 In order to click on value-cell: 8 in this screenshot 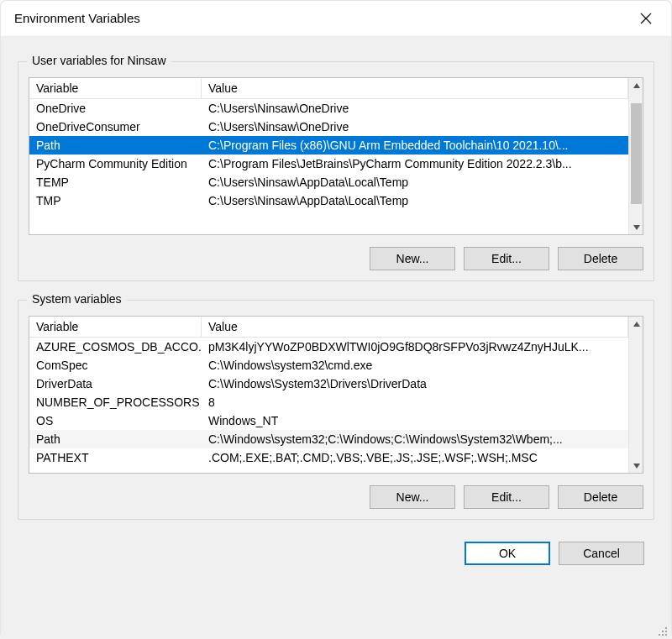, I will do `click(415, 402)`.